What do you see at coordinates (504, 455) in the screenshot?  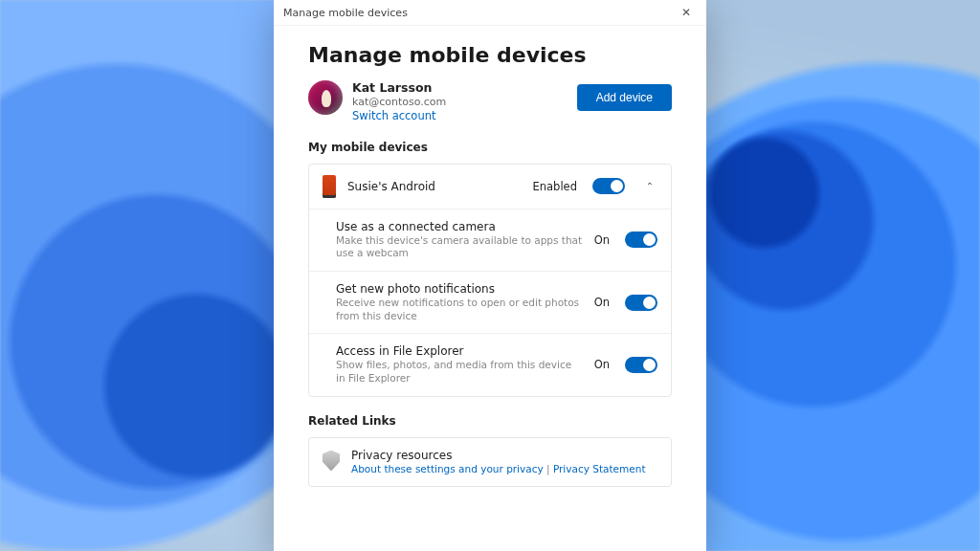 I see `related-title: Privacy resources` at bounding box center [504, 455].